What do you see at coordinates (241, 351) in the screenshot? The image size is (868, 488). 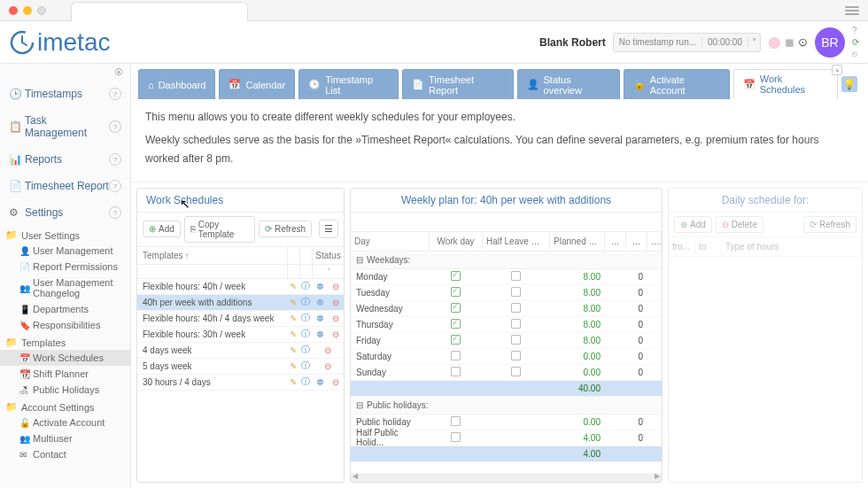 I see `template-row: 4 days week ✎ ⓘ ⊖` at bounding box center [241, 351].